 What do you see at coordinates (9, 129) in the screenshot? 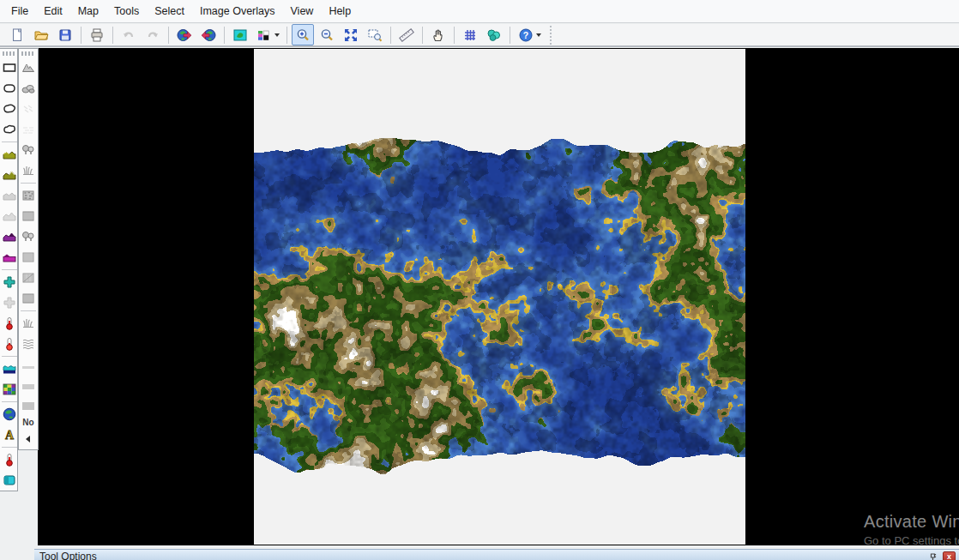
I see `select-lasso3-tool` at bounding box center [9, 129].